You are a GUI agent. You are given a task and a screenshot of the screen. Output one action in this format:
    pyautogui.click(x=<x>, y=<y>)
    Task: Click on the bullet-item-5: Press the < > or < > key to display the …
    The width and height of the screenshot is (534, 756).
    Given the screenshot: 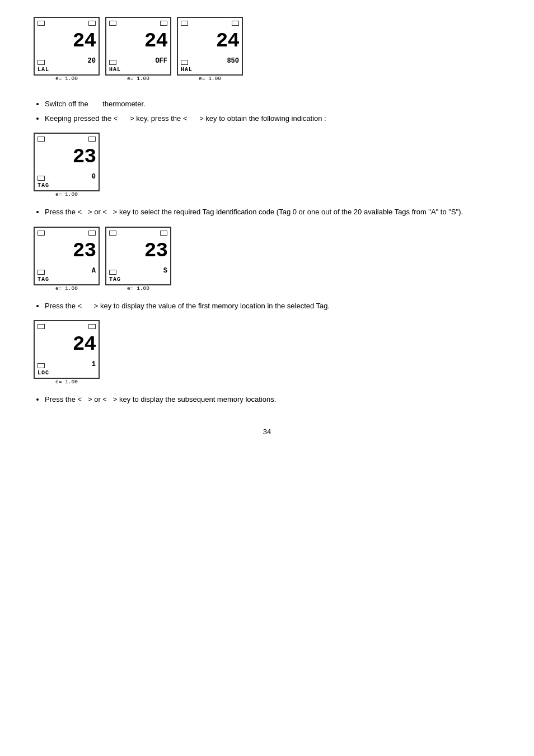 What is the action you would take?
    pyautogui.click(x=273, y=400)
    